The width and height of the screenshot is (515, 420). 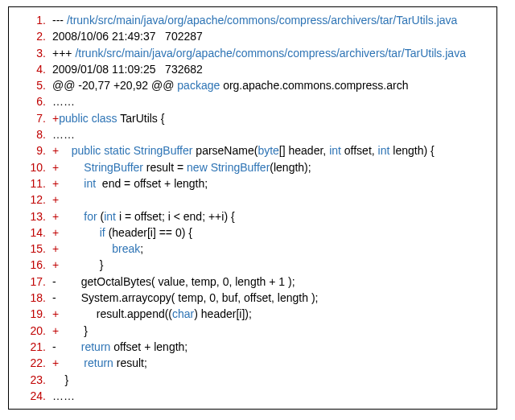 What do you see at coordinates (253, 249) in the screenshot?
I see `code-line: 15.+ break;` at bounding box center [253, 249].